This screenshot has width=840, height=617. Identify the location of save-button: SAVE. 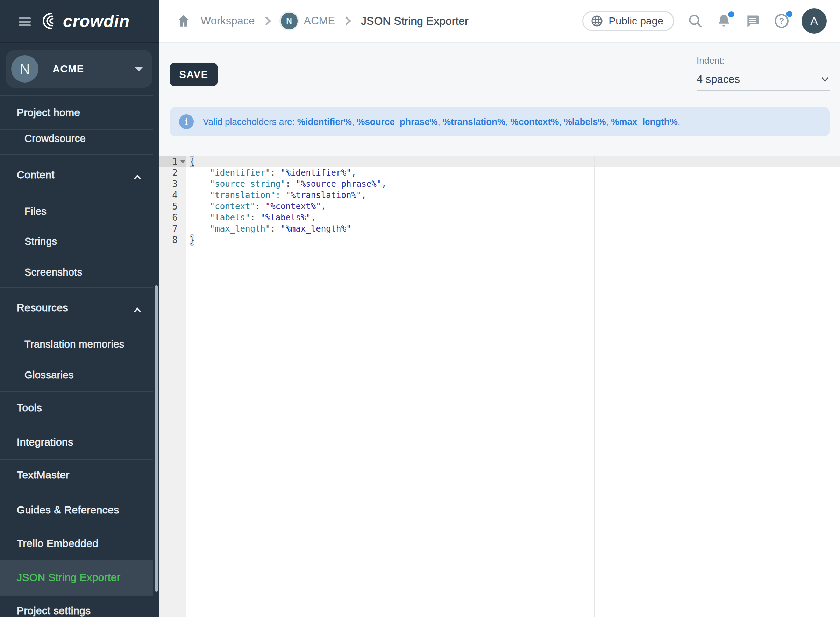
(194, 75).